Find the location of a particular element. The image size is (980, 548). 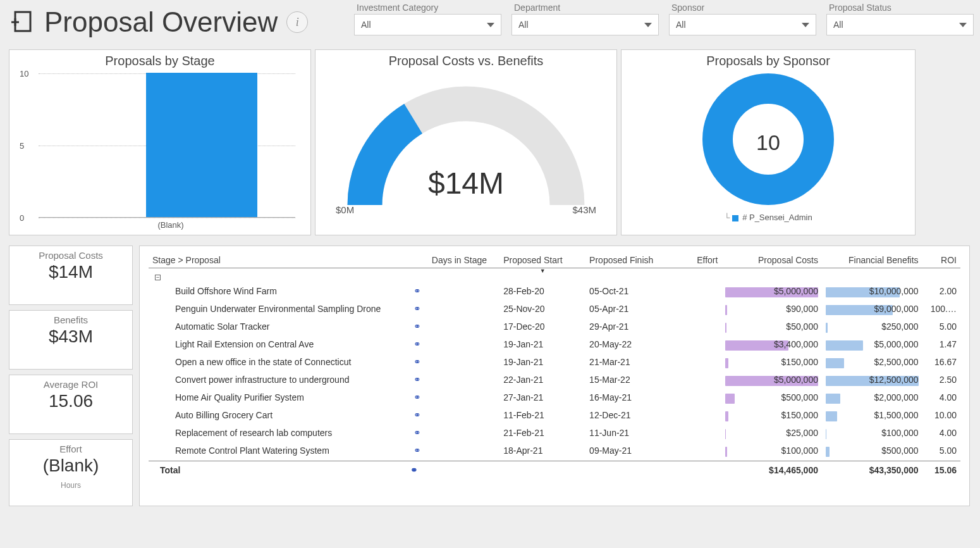

col-costs: Proposal Costs is located at coordinates (771, 258).